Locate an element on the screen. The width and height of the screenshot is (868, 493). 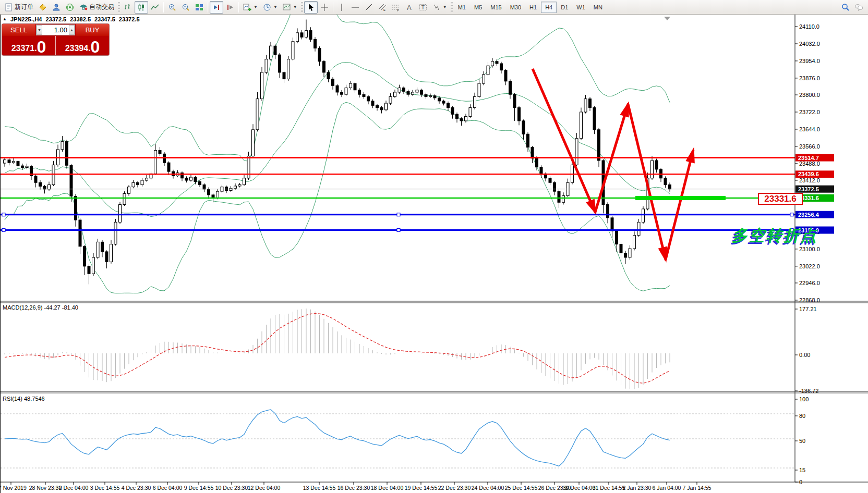
new-order-label: 新订单 is located at coordinates (24, 7).